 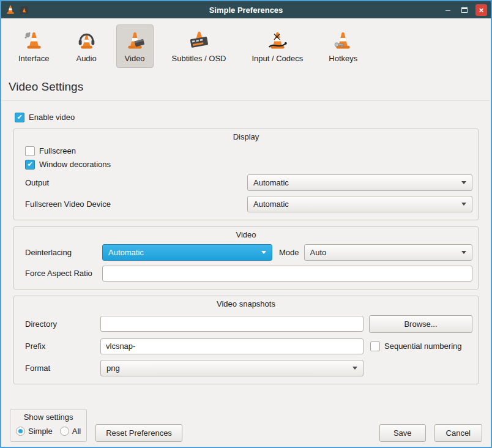 What do you see at coordinates (277, 47) in the screenshot?
I see `toolbar-item-input-codecs: Input / Codecs` at bounding box center [277, 47].